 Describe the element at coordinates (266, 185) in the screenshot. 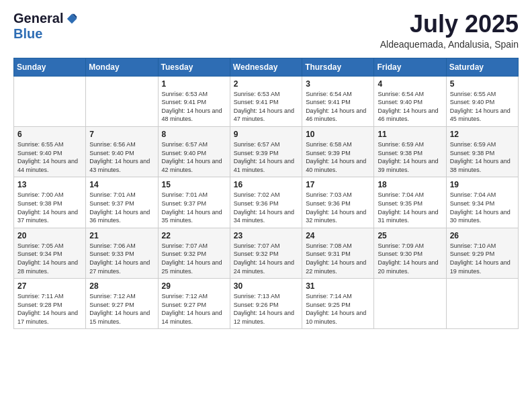

I see `day-number: 16` at that location.